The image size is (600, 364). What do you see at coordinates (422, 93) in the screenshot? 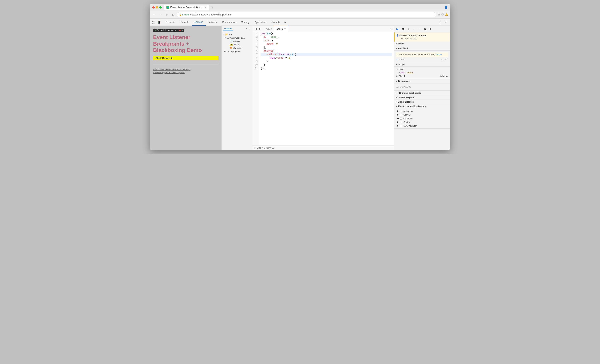
I see `xhr-breakpoints-section: ▶ XHR/fetch Breakpoints` at bounding box center [422, 93].